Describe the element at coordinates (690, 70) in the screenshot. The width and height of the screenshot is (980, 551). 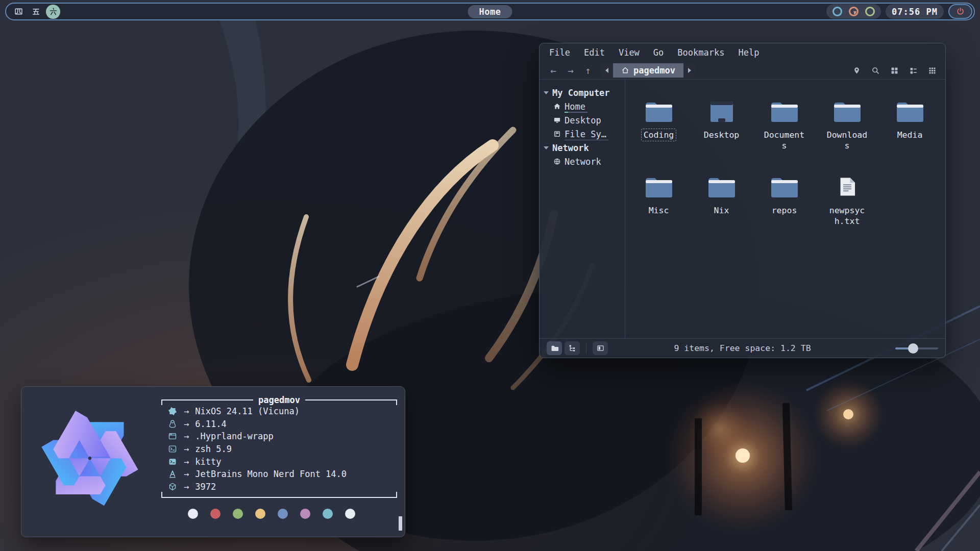
I see `breadcrumb-scroll-right` at that location.